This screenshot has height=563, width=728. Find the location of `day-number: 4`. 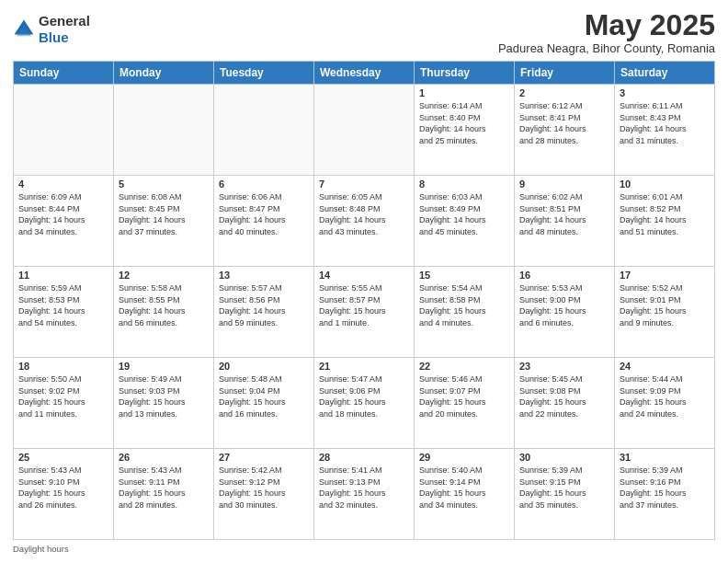

day-number: 4 is located at coordinates (63, 184).